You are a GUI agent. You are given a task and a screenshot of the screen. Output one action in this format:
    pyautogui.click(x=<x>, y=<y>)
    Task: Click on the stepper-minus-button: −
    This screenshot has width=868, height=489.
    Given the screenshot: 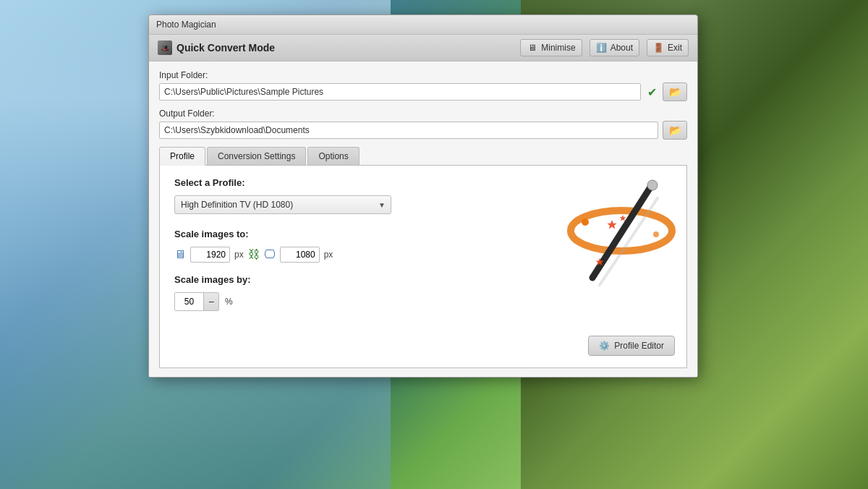 What is the action you would take?
    pyautogui.click(x=211, y=302)
    